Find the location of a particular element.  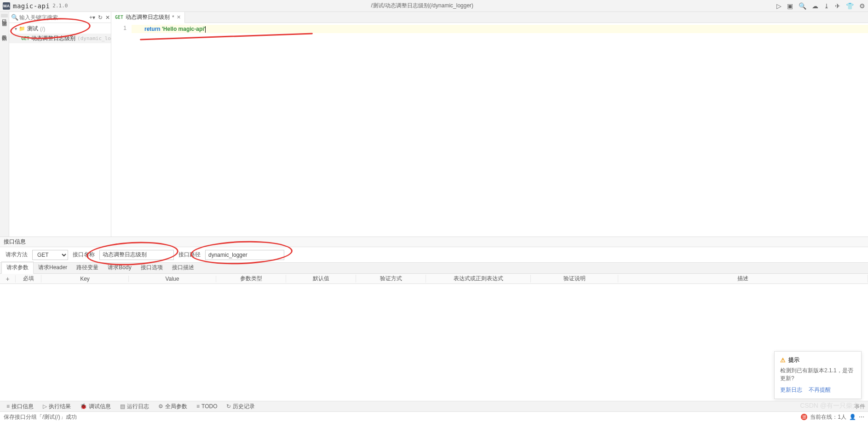

method-label: 请求方法 is located at coordinates (17, 255).